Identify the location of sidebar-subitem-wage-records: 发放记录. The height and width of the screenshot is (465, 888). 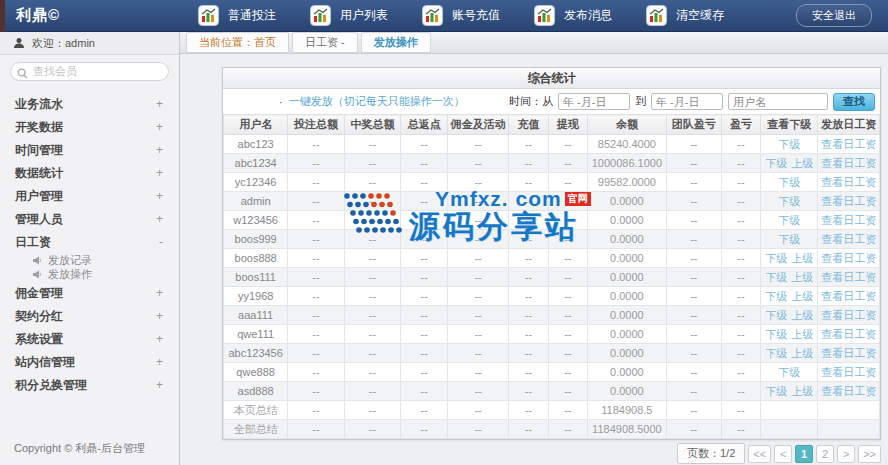
(90, 260).